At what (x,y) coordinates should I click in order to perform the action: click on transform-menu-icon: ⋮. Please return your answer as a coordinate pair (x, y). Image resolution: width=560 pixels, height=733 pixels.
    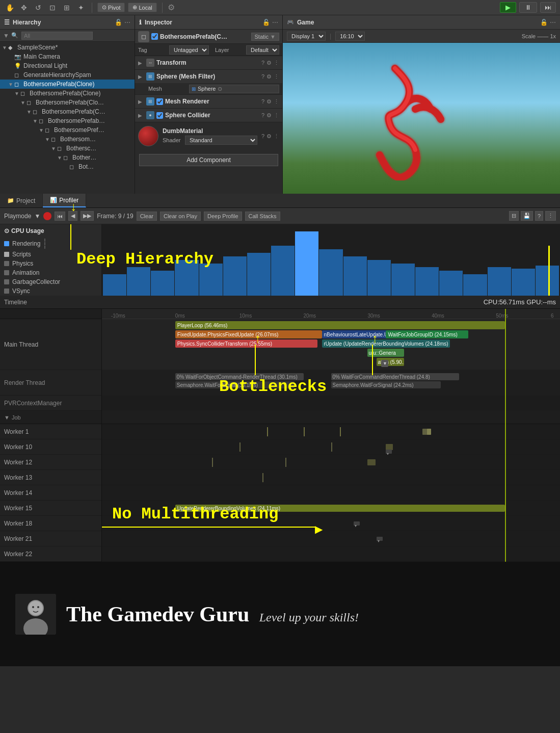
    Looking at the image, I should click on (276, 63).